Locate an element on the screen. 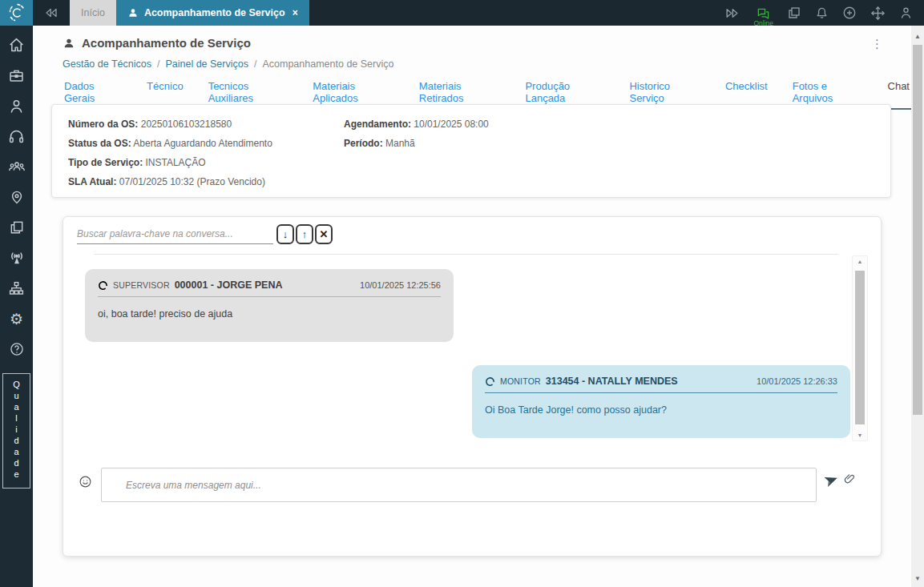 This screenshot has height=587, width=924. emoji-icon is located at coordinates (85, 482).